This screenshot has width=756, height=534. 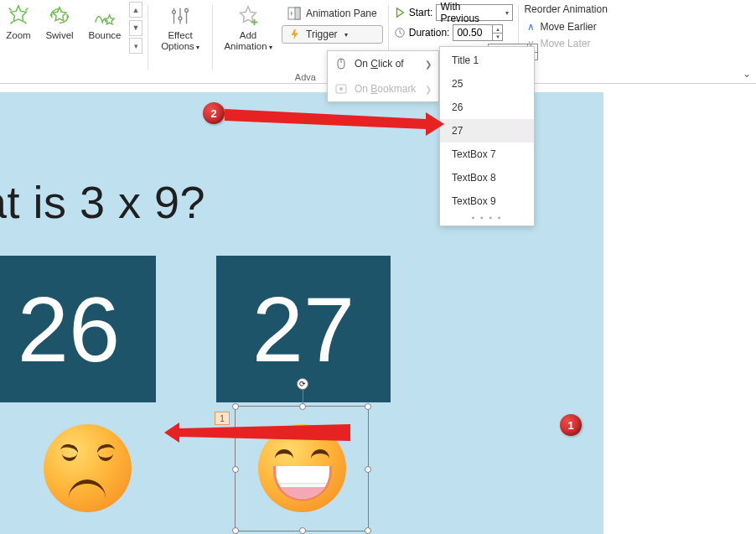 What do you see at coordinates (341, 64) in the screenshot?
I see `mouse-icon` at bounding box center [341, 64].